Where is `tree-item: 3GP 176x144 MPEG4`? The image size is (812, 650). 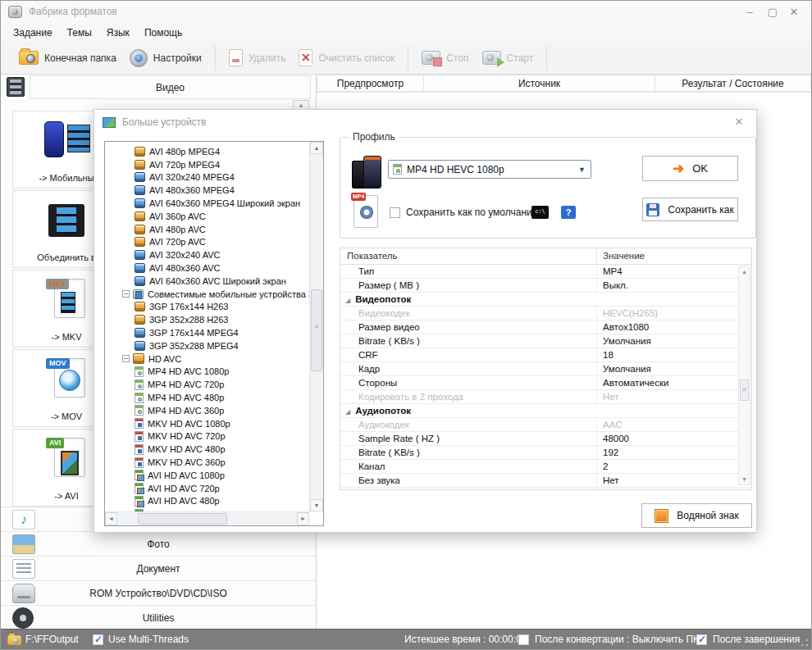
tree-item: 3GP 176x144 MPEG4 is located at coordinates (207, 333).